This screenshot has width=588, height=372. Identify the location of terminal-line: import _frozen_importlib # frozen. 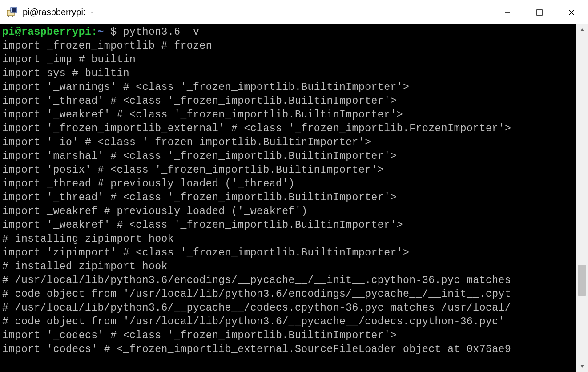
(289, 46).